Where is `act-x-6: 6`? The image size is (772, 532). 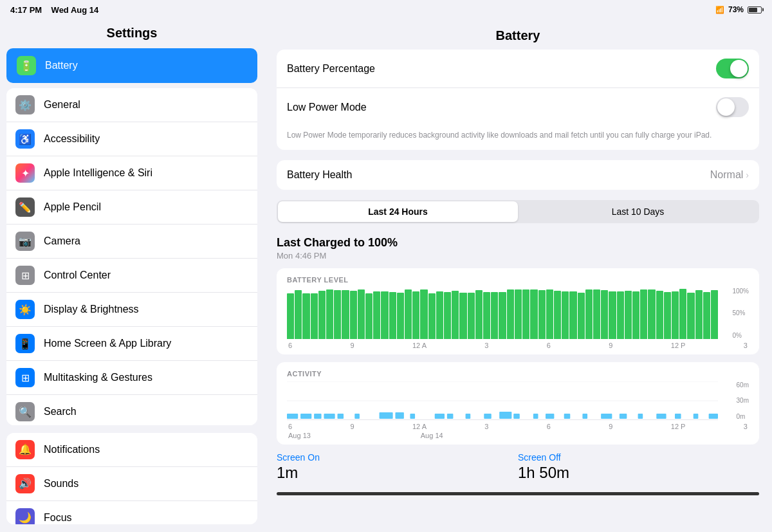 act-x-6: 6 is located at coordinates (290, 427).